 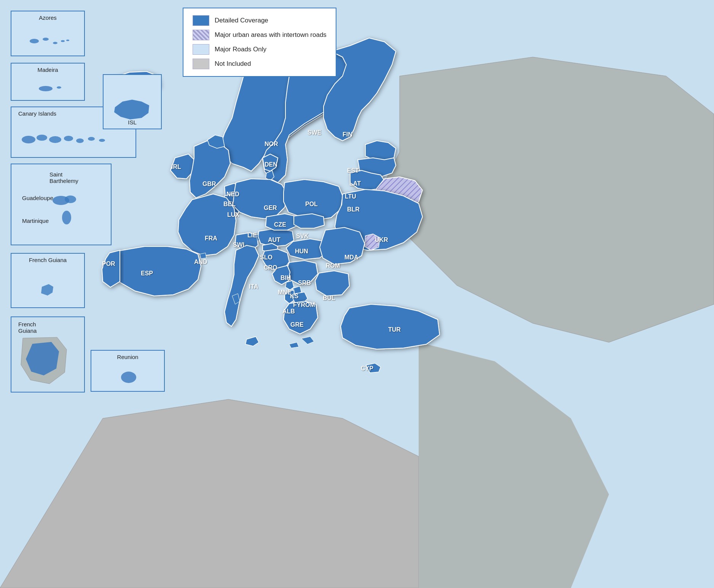 What do you see at coordinates (233, 64) in the screenshot?
I see `legend-label-not-included: Not Included` at bounding box center [233, 64].